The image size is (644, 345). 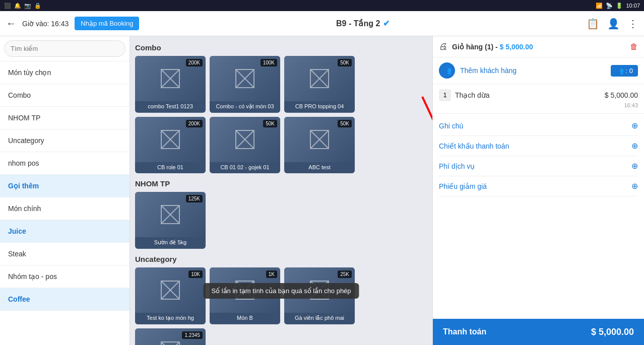 I want to click on service-fee-option: Phí dịch vụ ⊕, so click(x=538, y=166).